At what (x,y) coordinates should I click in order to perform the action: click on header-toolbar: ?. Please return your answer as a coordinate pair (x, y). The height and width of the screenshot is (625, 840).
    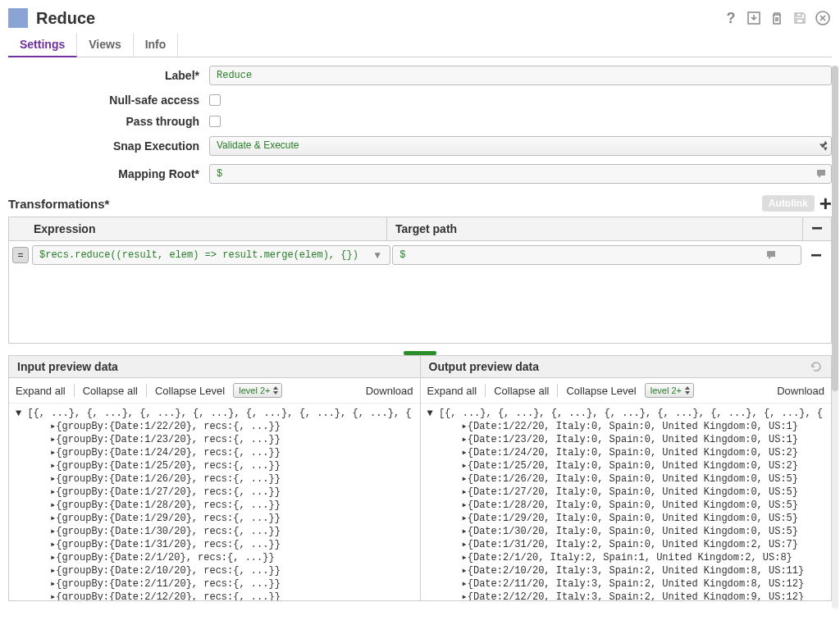
    Looking at the image, I should click on (777, 18).